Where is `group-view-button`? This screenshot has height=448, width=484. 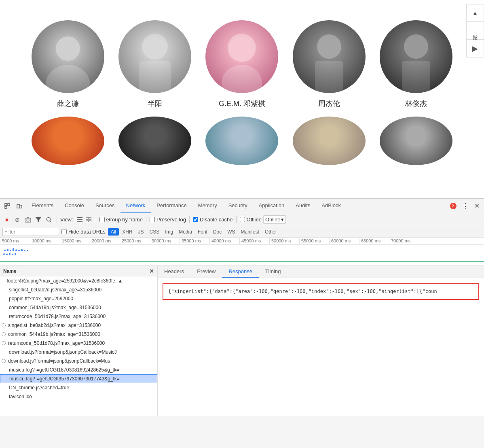 group-view-button is located at coordinates (89, 220).